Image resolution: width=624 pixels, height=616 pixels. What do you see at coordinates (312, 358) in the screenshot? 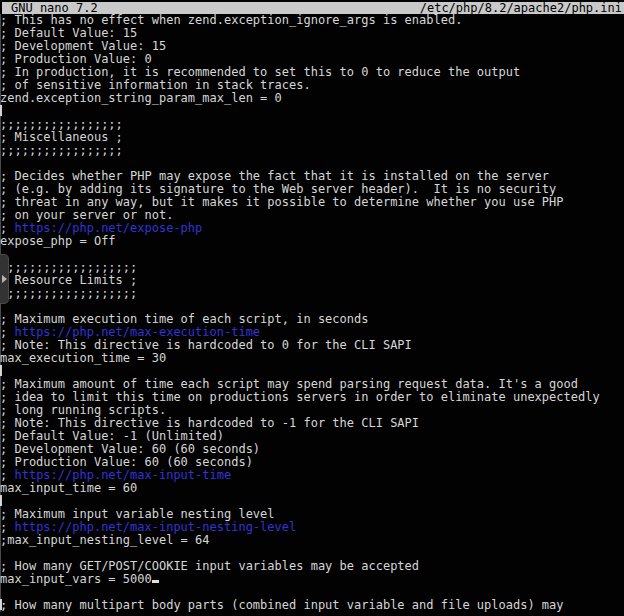
I see `buffer-line: max_execution_time = 30` at bounding box center [312, 358].